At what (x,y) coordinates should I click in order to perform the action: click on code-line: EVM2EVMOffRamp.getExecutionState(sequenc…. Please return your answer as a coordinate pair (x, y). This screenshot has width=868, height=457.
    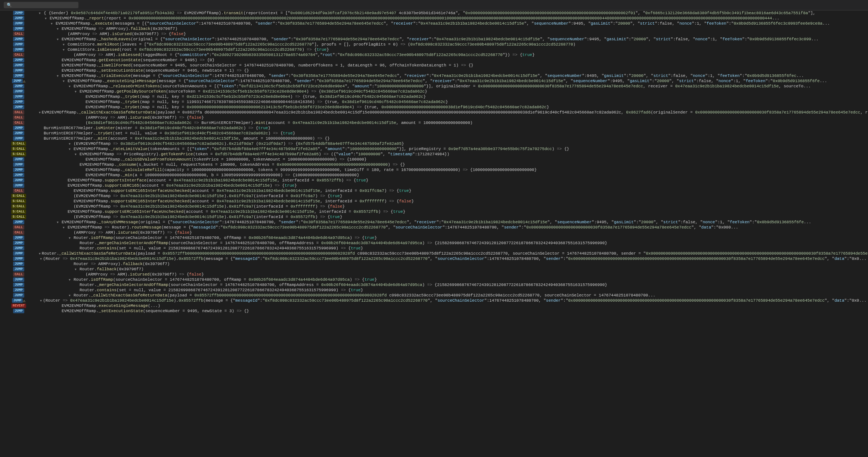
    Looking at the image, I should click on (453, 60).